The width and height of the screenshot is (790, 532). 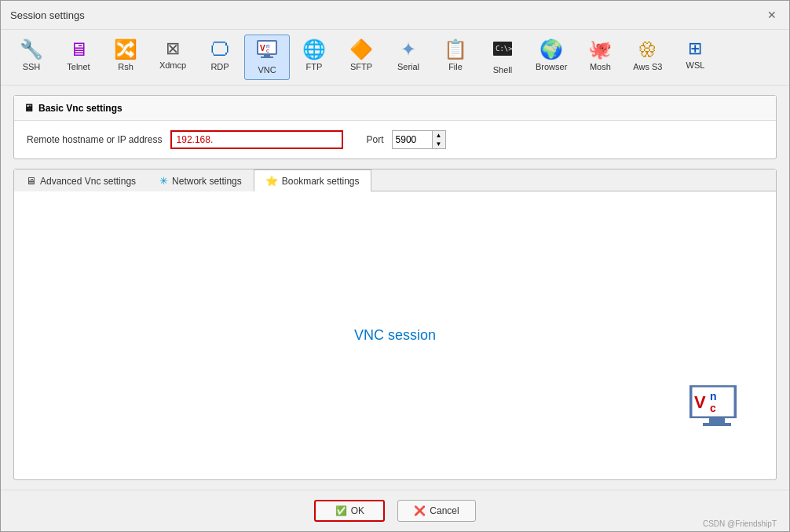 What do you see at coordinates (408, 57) in the screenshot?
I see `toolbar-item-serial: ✦ Serial` at bounding box center [408, 57].